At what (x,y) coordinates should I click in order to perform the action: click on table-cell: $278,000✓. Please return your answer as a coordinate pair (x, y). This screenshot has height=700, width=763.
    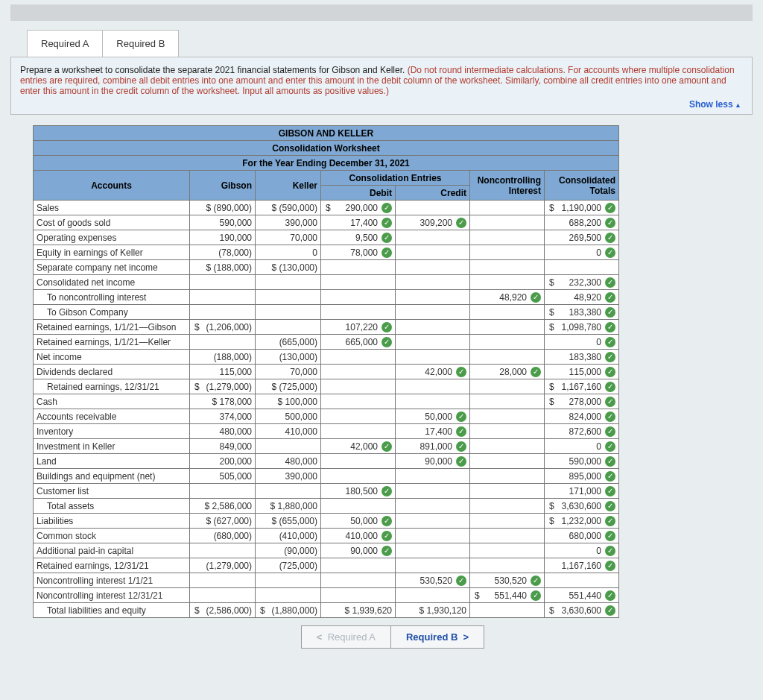
    Looking at the image, I should click on (582, 402).